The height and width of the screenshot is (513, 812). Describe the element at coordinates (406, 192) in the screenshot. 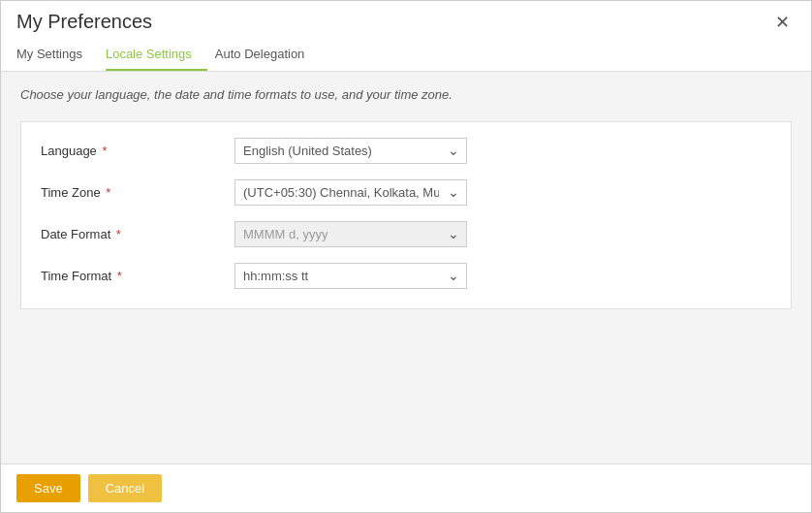

I see `timezone-row: Time Zone * (UTC+05:30) Chennai, Kolkata…` at that location.